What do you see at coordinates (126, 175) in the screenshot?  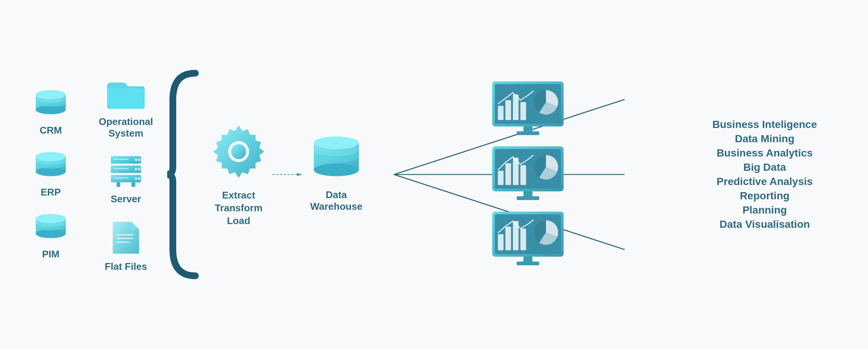 I see `operational-column: Operational System` at bounding box center [126, 175].